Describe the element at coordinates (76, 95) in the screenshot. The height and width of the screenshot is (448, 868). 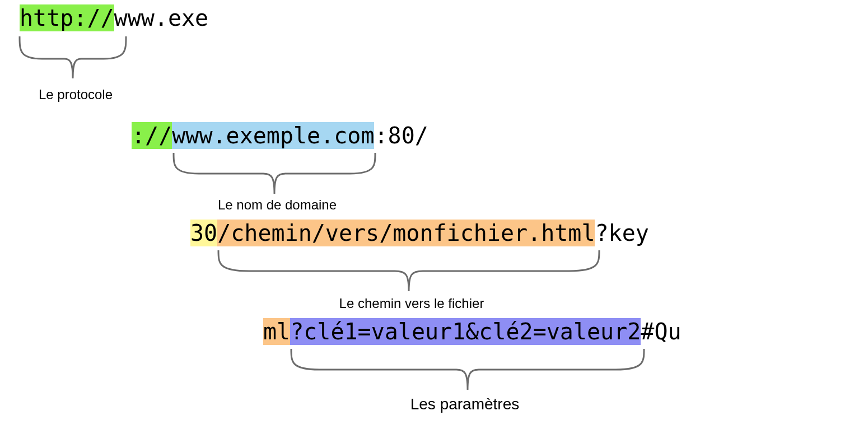
I see `caption-protocol: Le protocole` at that location.